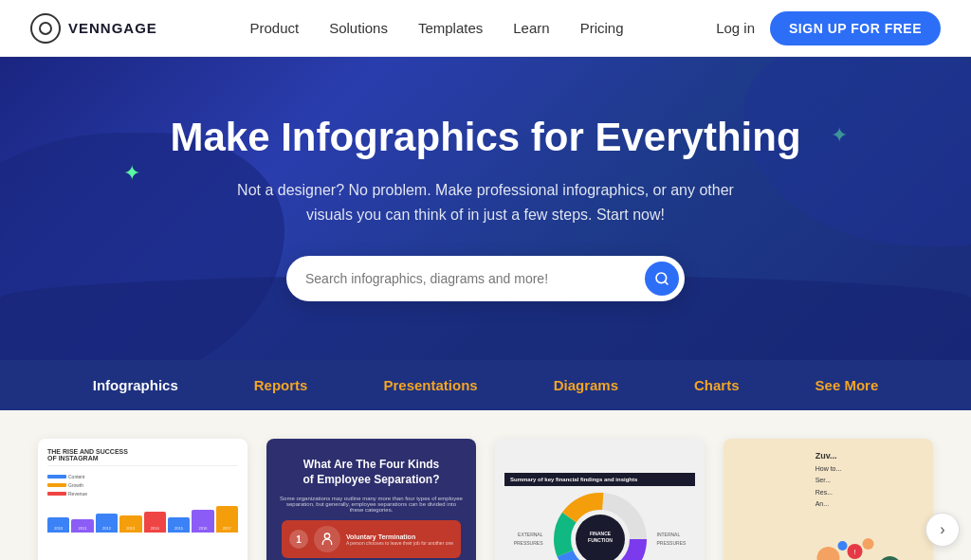 Image resolution: width=971 pixels, height=560 pixels. What do you see at coordinates (662, 279) in the screenshot?
I see `search-icon` at bounding box center [662, 279].